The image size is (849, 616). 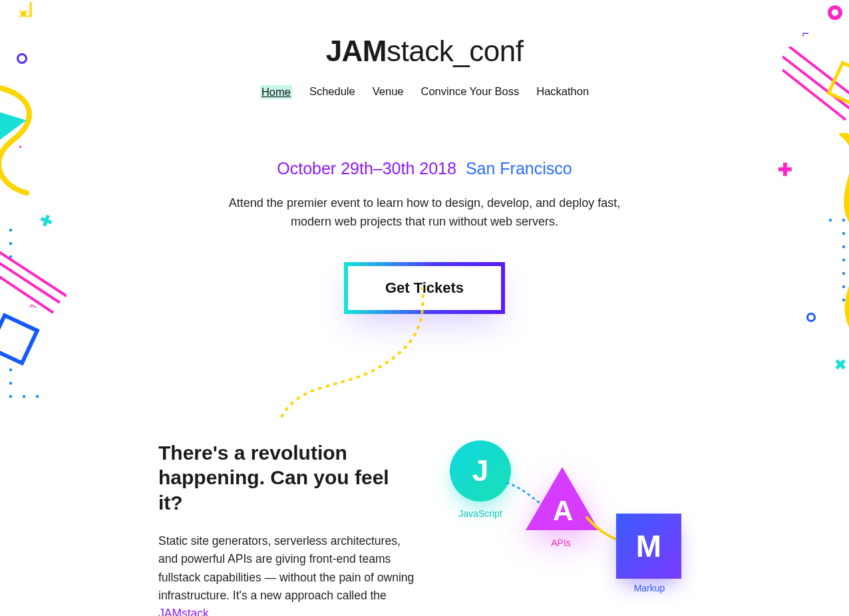 What do you see at coordinates (561, 543) in the screenshot?
I see `jam-a-label: APIs` at bounding box center [561, 543].